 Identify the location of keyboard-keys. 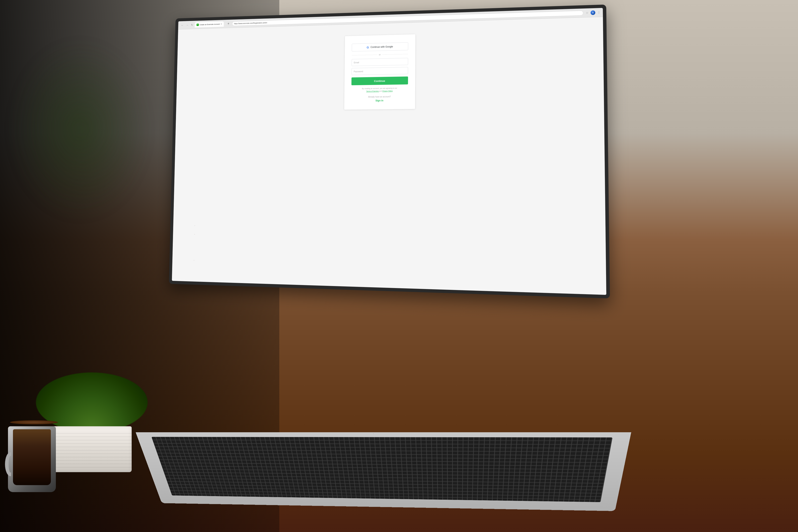
(382, 470).